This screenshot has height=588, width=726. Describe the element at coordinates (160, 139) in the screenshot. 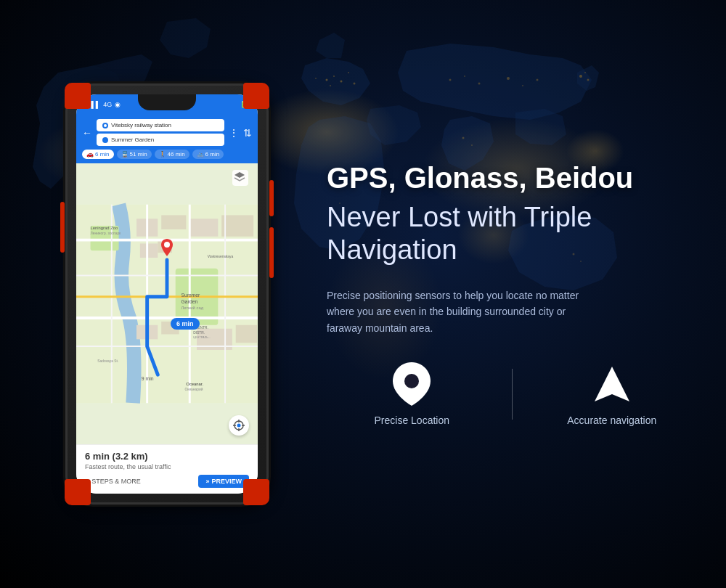

I see `destination-to: Summer Garden` at that location.